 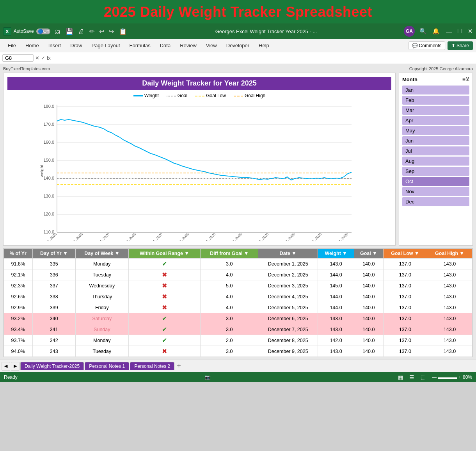 What do you see at coordinates (54, 330) in the screenshot?
I see `cell-day-yr: 341` at bounding box center [54, 330].